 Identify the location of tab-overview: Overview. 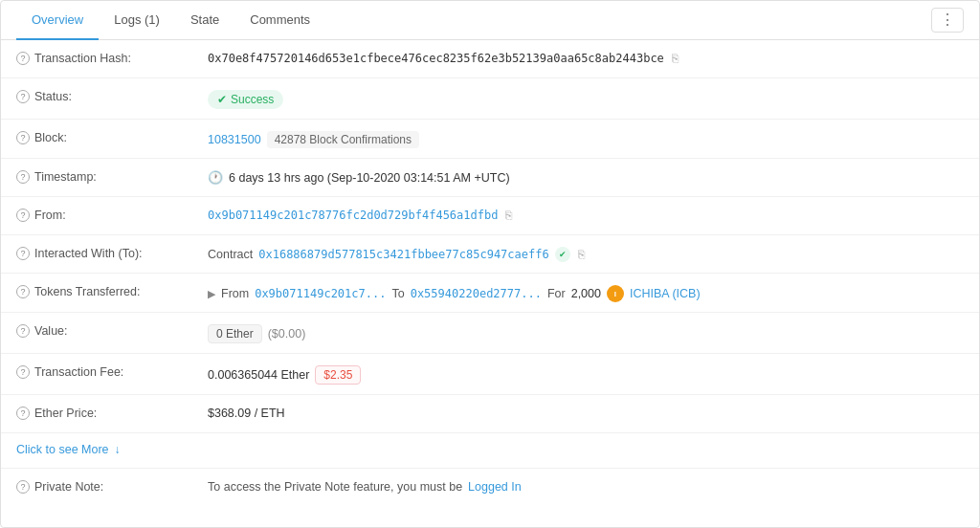
(57, 21).